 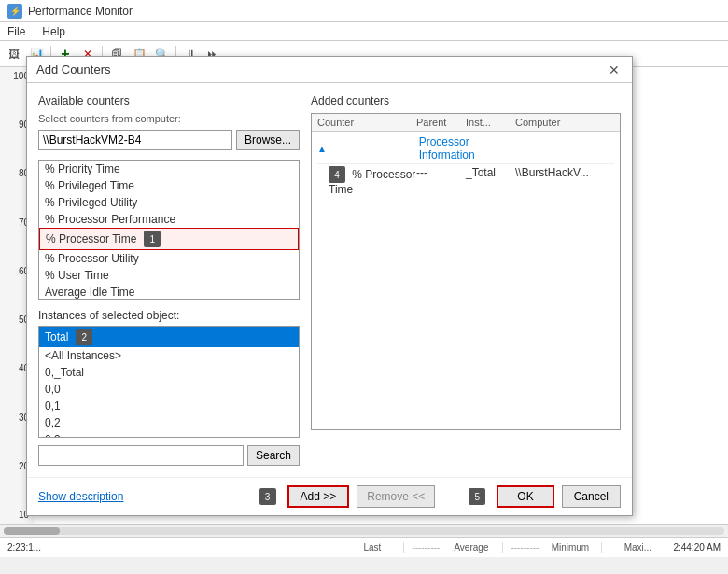 I want to click on instance-0-3: 0,3, so click(x=169, y=435).